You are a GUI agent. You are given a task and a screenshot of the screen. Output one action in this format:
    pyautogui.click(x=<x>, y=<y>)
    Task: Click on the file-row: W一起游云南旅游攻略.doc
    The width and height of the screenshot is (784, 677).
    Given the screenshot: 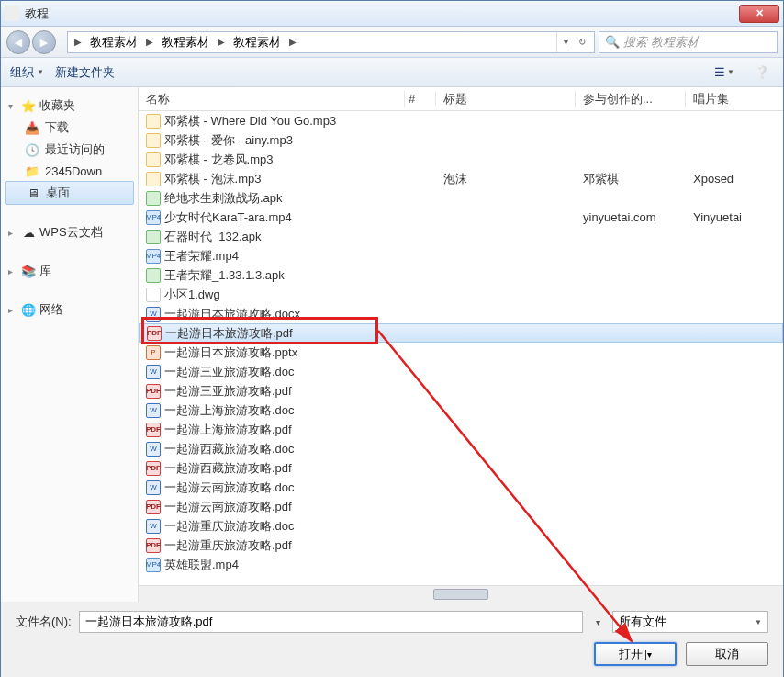 What is the action you would take?
    pyautogui.click(x=461, y=487)
    